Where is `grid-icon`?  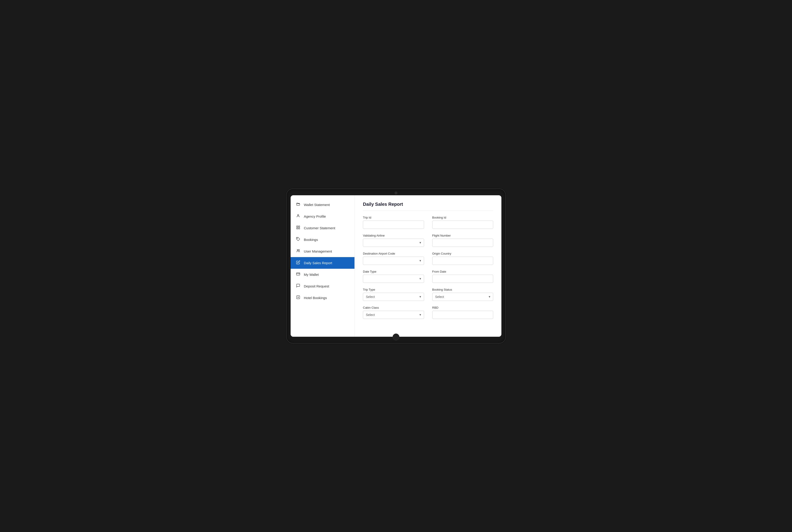
grid-icon is located at coordinates (298, 228).